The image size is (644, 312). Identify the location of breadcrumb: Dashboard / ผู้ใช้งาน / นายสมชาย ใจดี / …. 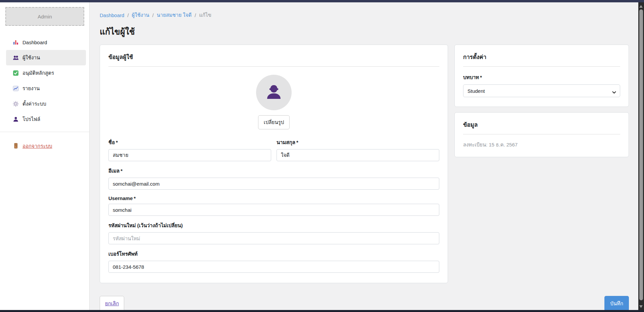
(364, 15).